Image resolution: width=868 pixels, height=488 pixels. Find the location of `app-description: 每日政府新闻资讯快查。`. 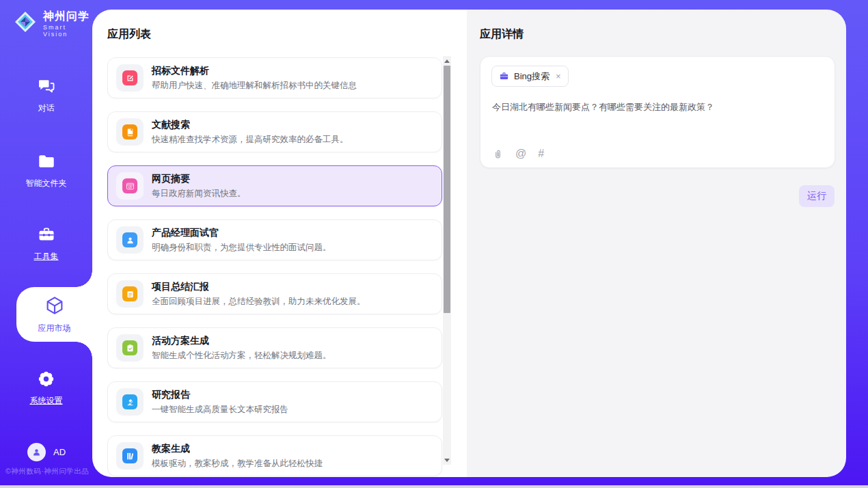

app-description: 每日政府新闻资讯快查。 is located at coordinates (199, 194).